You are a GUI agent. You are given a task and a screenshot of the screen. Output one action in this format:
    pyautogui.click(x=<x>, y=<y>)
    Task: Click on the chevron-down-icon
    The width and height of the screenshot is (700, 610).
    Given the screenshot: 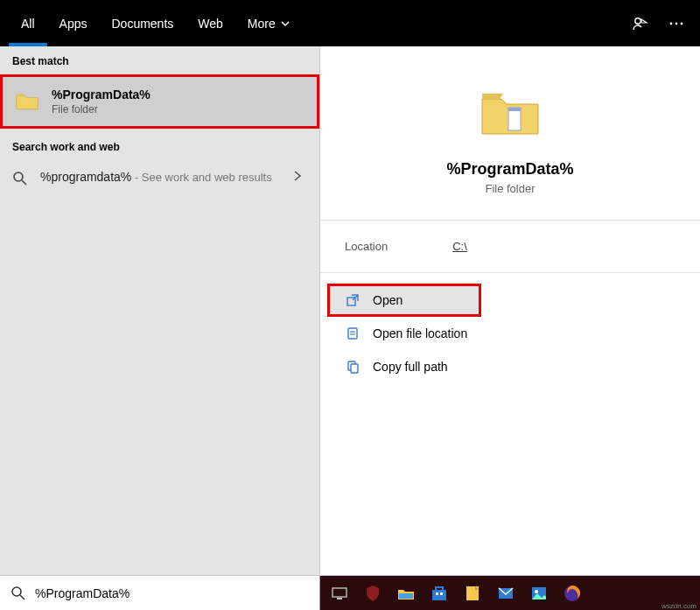 What is the action you would take?
    pyautogui.click(x=285, y=24)
    